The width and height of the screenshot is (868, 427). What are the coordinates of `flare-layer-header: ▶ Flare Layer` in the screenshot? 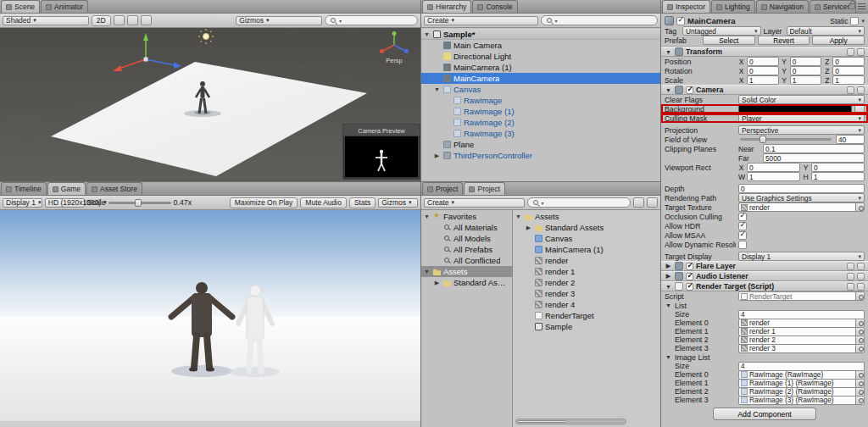 It's located at (765, 266).